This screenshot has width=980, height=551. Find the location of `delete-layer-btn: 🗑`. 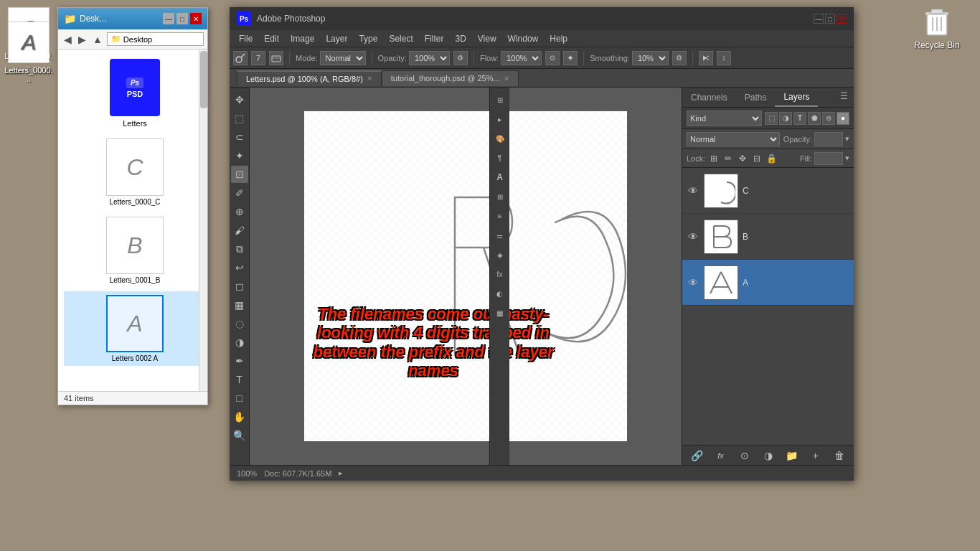

delete-layer-btn: 🗑 is located at coordinates (839, 456).